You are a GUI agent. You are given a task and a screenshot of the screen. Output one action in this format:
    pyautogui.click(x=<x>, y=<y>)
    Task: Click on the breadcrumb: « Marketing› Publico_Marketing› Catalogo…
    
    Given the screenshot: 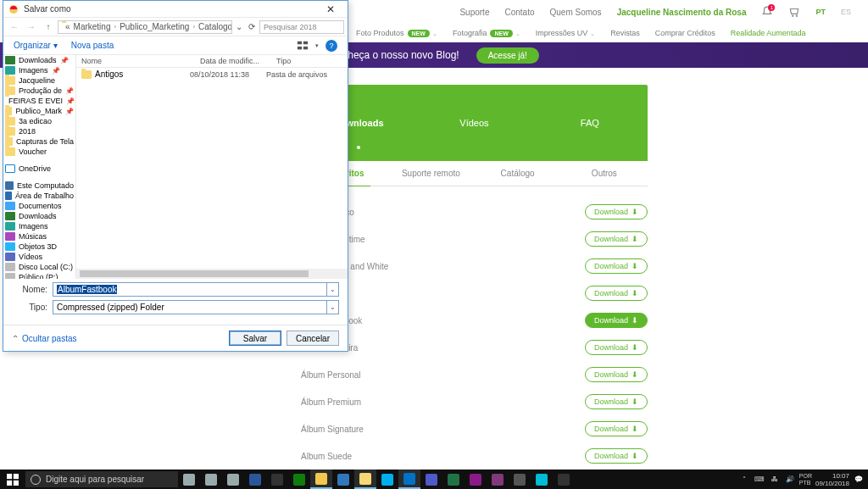 What is the action you would take?
    pyautogui.click(x=145, y=27)
    